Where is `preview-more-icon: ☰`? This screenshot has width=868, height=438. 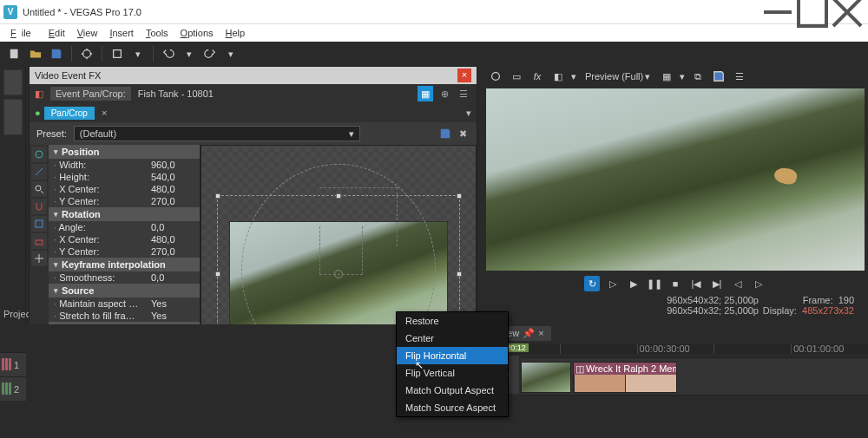 preview-more-icon: ☰ is located at coordinates (740, 76).